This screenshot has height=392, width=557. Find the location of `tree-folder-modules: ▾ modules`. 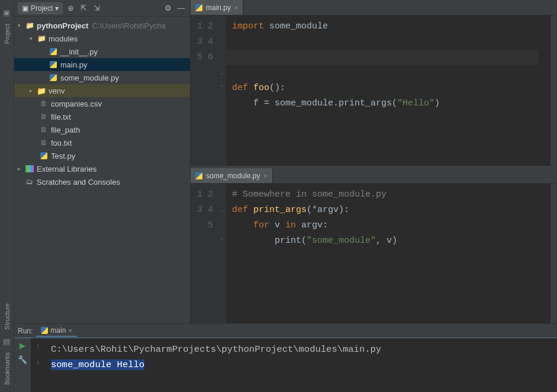

tree-folder-modules: ▾ modules is located at coordinates (102, 38).